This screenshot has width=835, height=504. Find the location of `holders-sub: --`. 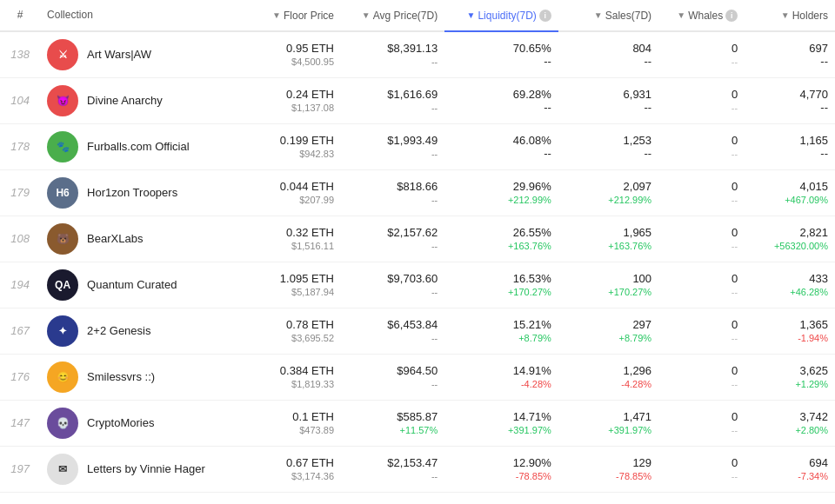

holders-sub: -- is located at coordinates (825, 153).